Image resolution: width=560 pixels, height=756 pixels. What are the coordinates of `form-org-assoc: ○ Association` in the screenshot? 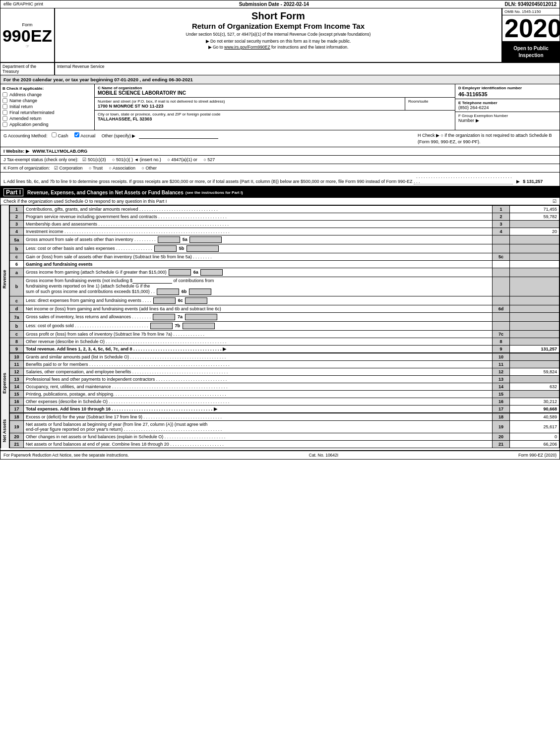 It's located at (122, 168).